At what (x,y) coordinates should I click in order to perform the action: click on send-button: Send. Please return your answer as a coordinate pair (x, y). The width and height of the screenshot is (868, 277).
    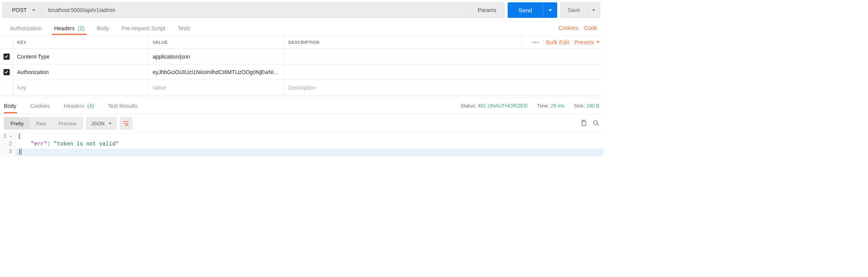
    Looking at the image, I should click on (532, 10).